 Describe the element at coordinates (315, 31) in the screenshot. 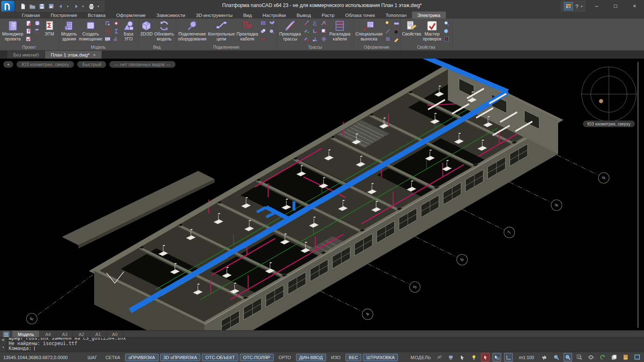

I see `trace-corner-icon` at that location.